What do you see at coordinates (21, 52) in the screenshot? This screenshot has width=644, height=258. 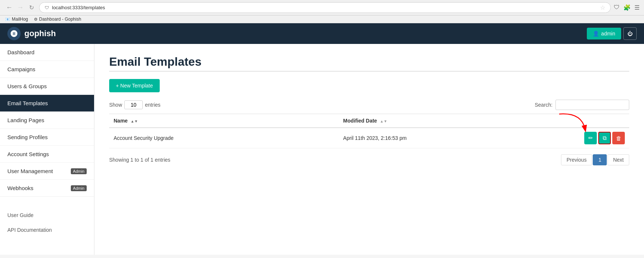 I see `sidebar-label-dashboard: Dashboard` at bounding box center [21, 52].